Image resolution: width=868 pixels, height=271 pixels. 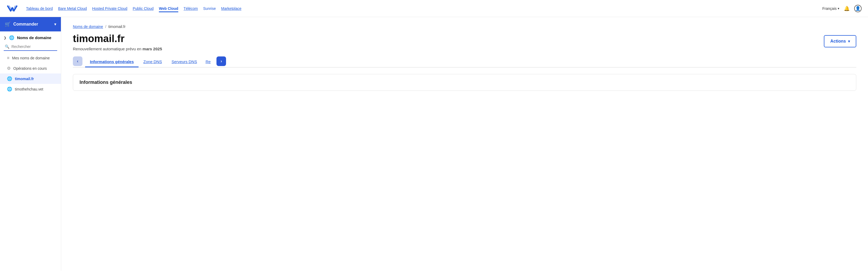 I want to click on sidebar-section-noms-de-domaine: ❯ 🌐 Noms de domaine 🔍 ≡ Mes noms de doma…, so click(x=30, y=63).